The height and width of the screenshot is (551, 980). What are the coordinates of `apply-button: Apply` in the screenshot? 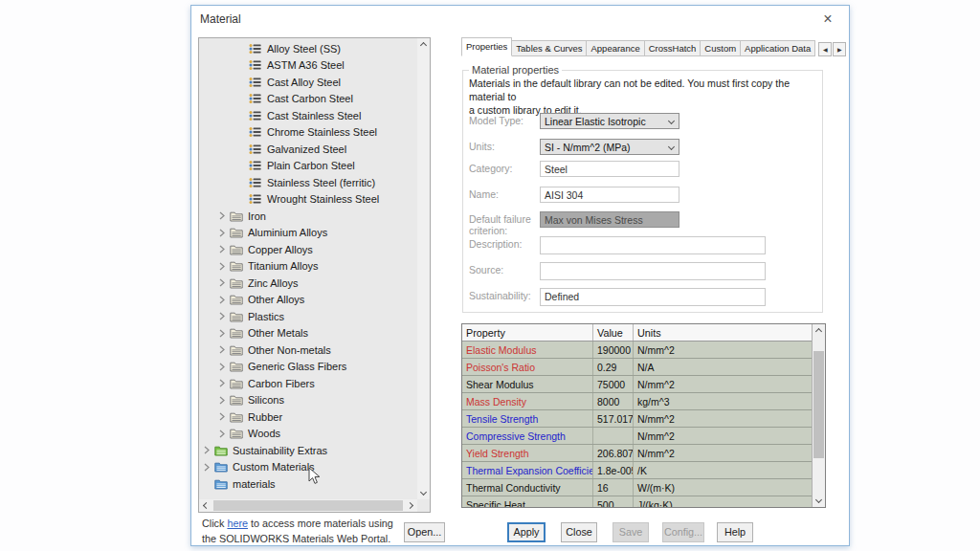 It's located at (526, 532).